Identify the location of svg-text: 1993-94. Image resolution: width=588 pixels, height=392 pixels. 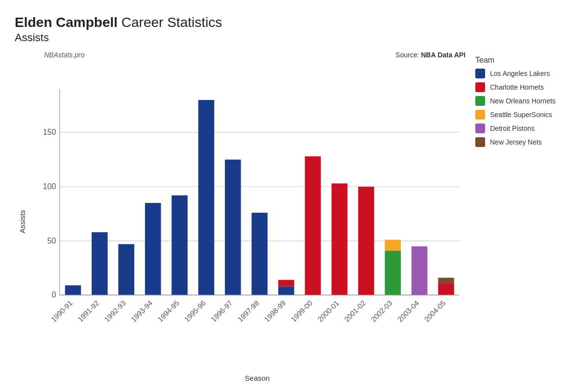
(142, 311).